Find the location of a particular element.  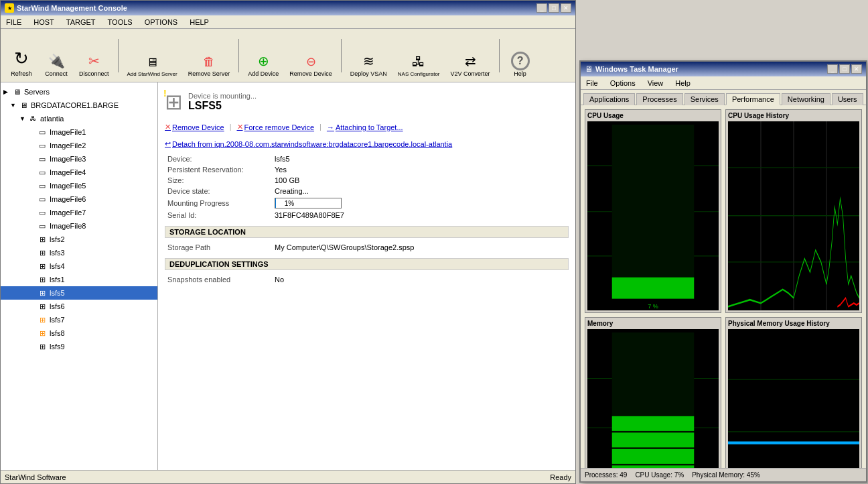

attaching-icon: → is located at coordinates (331, 127).